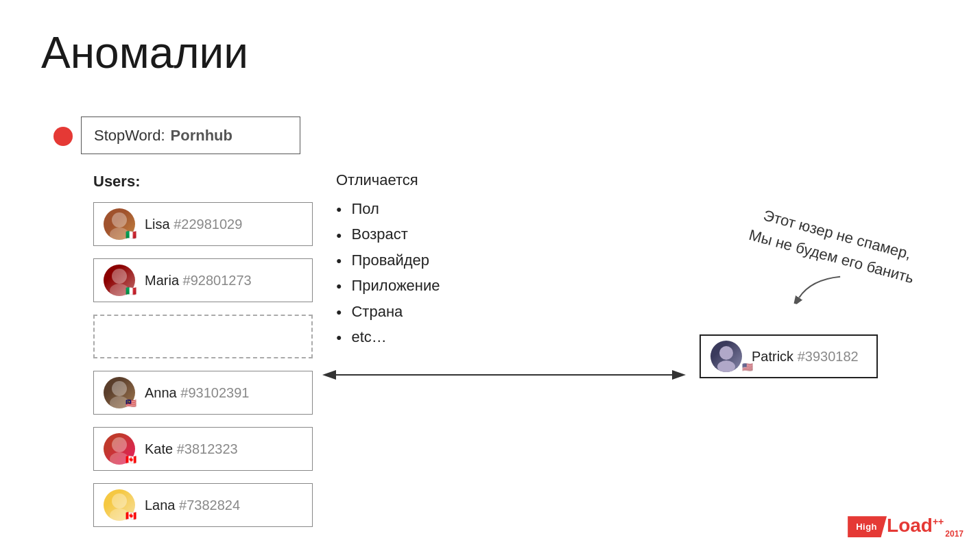 This screenshot has height=551, width=980. What do you see at coordinates (193, 225) in the screenshot?
I see `user-name-lisa: Lisa #22981029` at bounding box center [193, 225].